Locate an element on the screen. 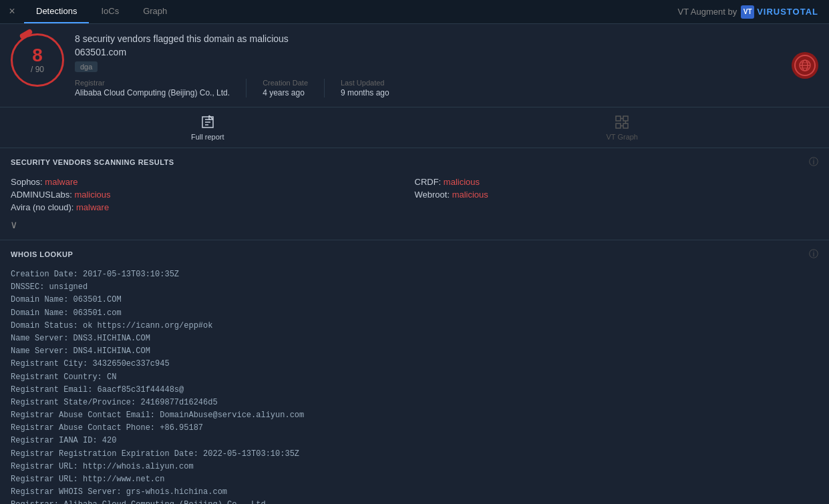 This screenshot has height=504, width=829. full-report-icon is located at coordinates (208, 122).